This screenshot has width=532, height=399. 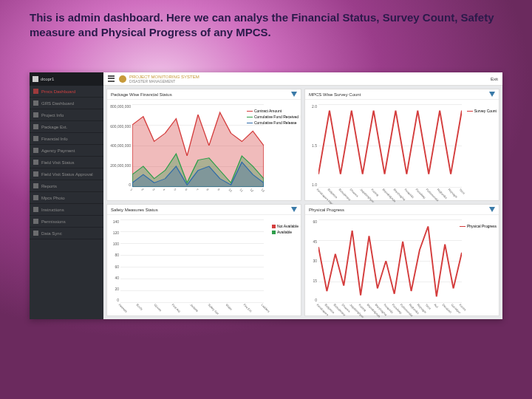 I want to click on card-title: Package Wise Financial Status, so click(x=142, y=95).